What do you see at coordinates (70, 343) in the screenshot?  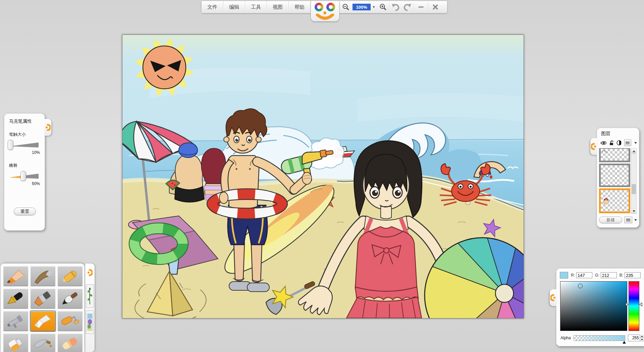 I see `eraser-icon` at bounding box center [70, 343].